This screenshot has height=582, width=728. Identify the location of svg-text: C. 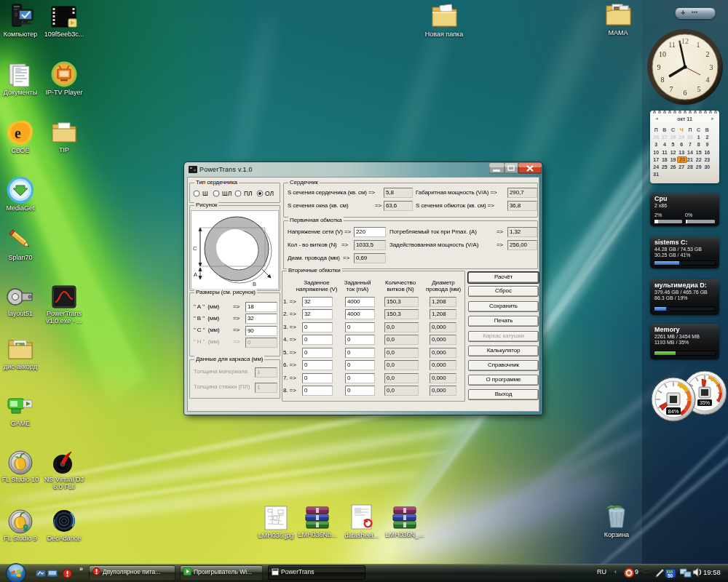
(195, 249).